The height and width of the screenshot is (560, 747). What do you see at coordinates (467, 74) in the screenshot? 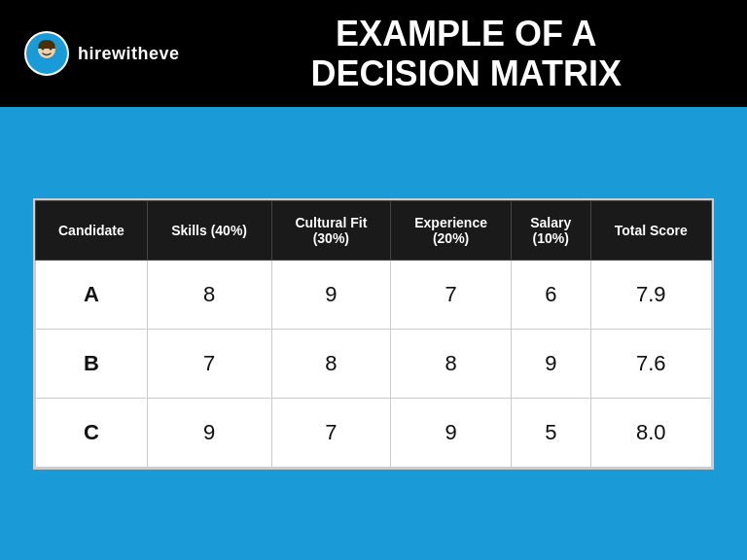
I see `title-line2: DECISION MATRIX` at bounding box center [467, 74].